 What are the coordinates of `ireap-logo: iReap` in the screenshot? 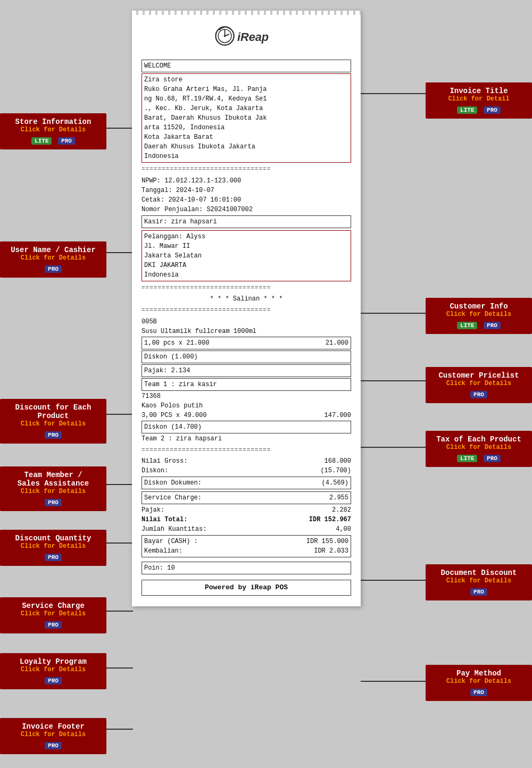 It's located at (246, 36).